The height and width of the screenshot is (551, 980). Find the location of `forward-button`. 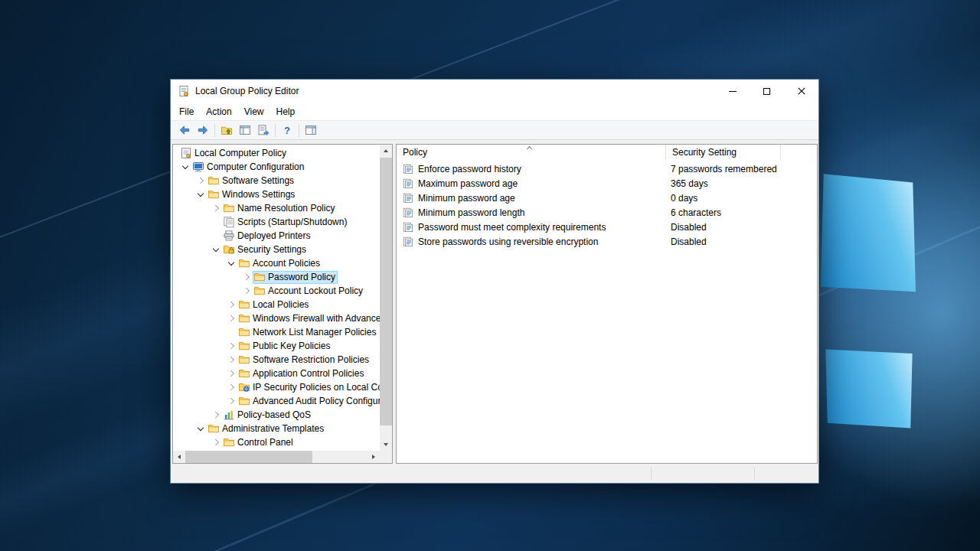

forward-button is located at coordinates (203, 130).